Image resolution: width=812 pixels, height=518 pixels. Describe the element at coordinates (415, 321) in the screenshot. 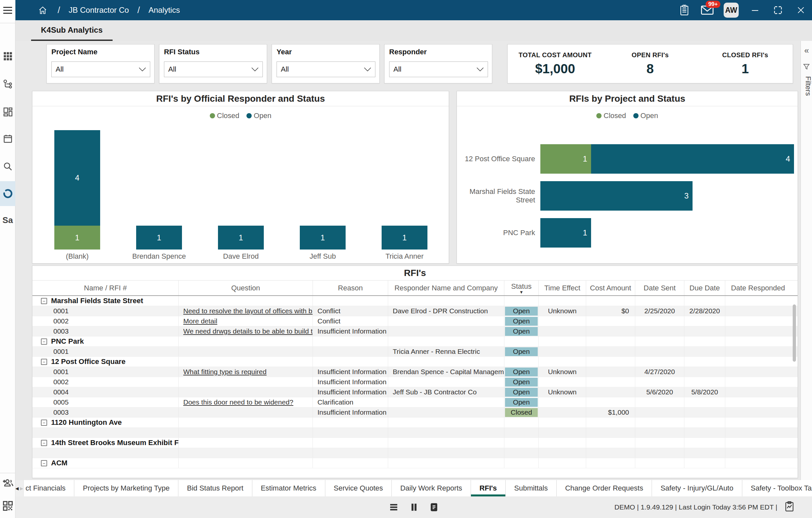

I see `table-row: 0002More detailConflictOpen` at that location.